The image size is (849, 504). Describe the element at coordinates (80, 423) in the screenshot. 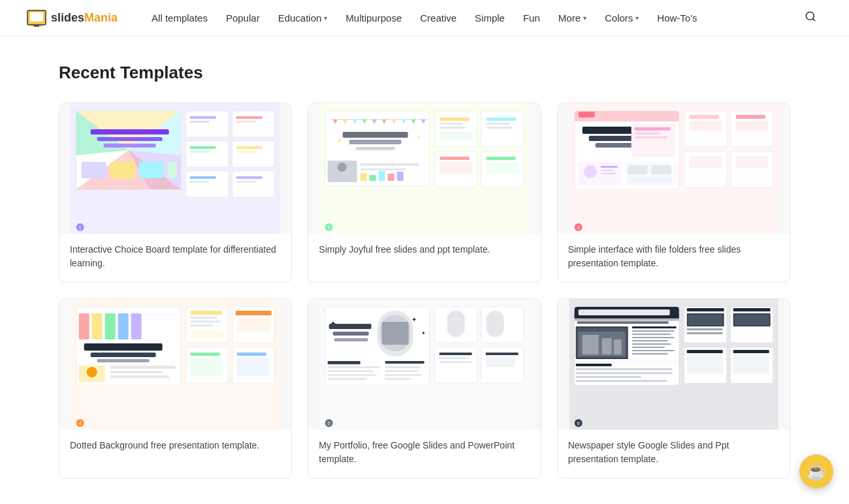

I see `svg-text: 4` at that location.